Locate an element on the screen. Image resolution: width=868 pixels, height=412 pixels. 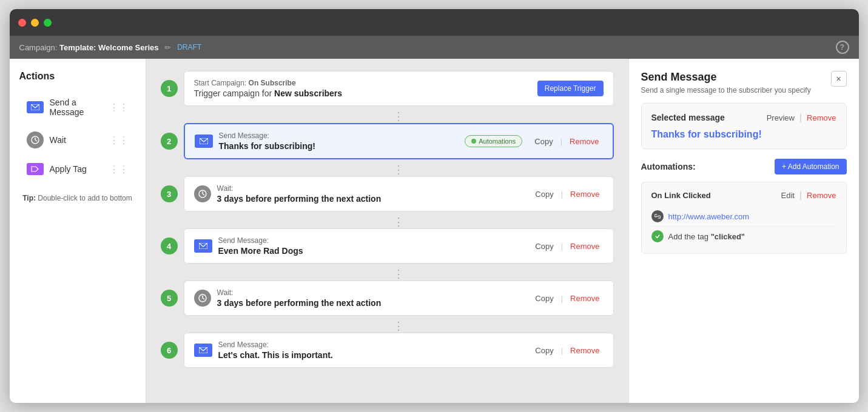
automation-link: http://www.aweber.com is located at coordinates (709, 217).